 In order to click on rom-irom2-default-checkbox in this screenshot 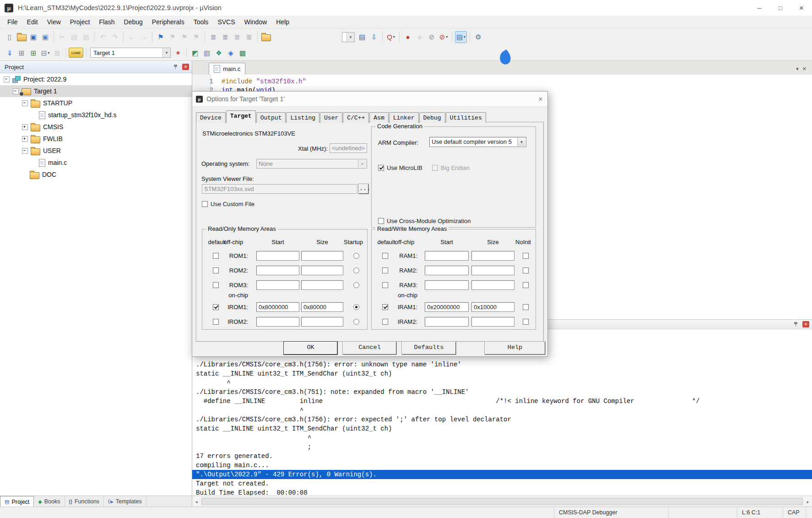, I will do `click(216, 322)`.